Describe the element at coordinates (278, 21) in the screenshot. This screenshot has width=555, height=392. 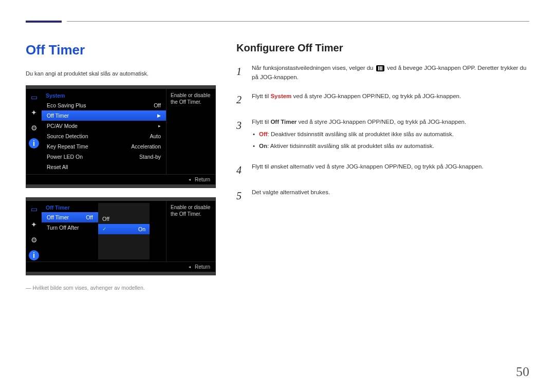
I see `header-rule` at that location.